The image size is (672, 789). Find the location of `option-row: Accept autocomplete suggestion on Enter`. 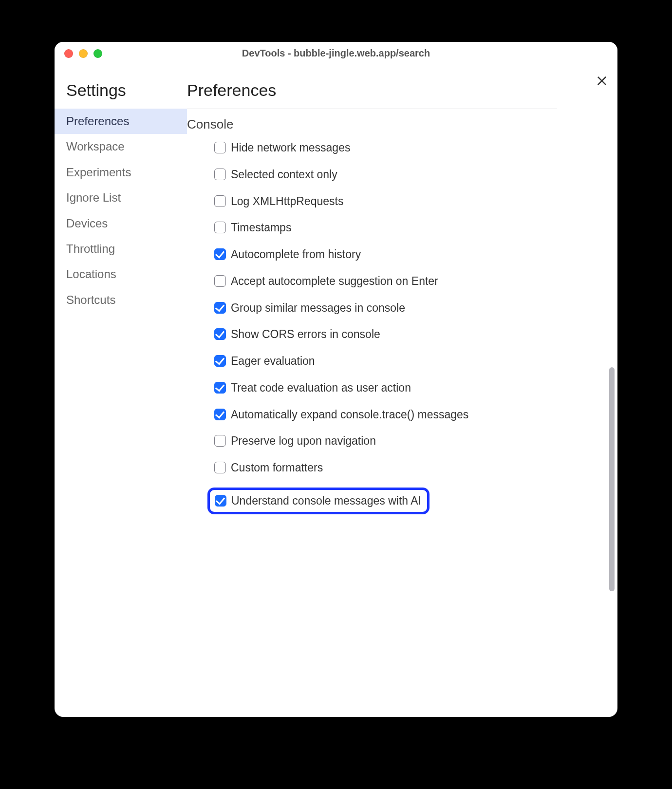

option-row: Accept autocomplete suggestion on Enter is located at coordinates (369, 282).